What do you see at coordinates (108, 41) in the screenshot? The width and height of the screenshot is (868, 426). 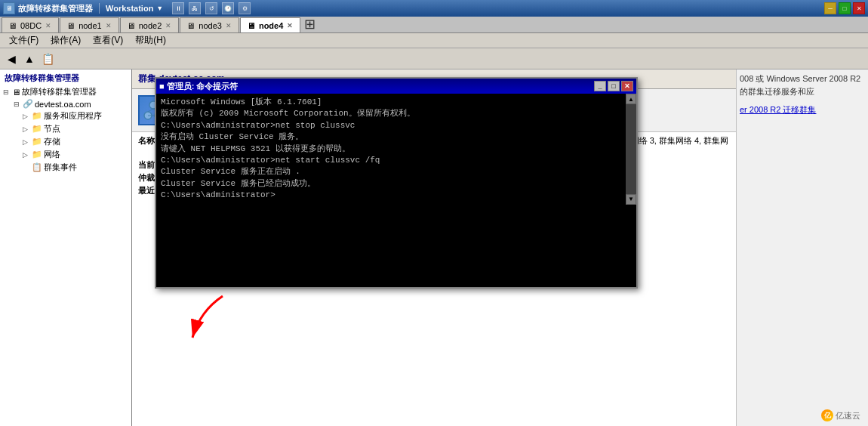 I see `menu-view: 查看(V)` at bounding box center [108, 41].